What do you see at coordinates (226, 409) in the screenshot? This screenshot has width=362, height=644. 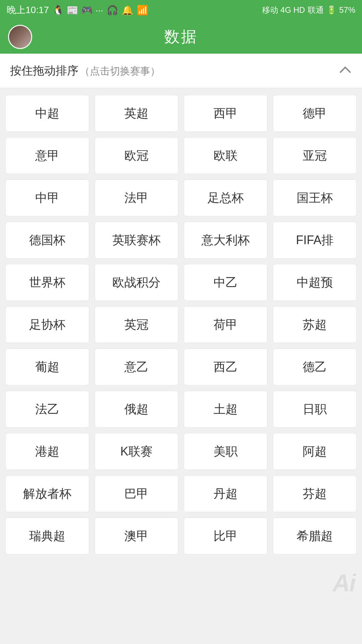 I see `league-item: 土超` at bounding box center [226, 409].